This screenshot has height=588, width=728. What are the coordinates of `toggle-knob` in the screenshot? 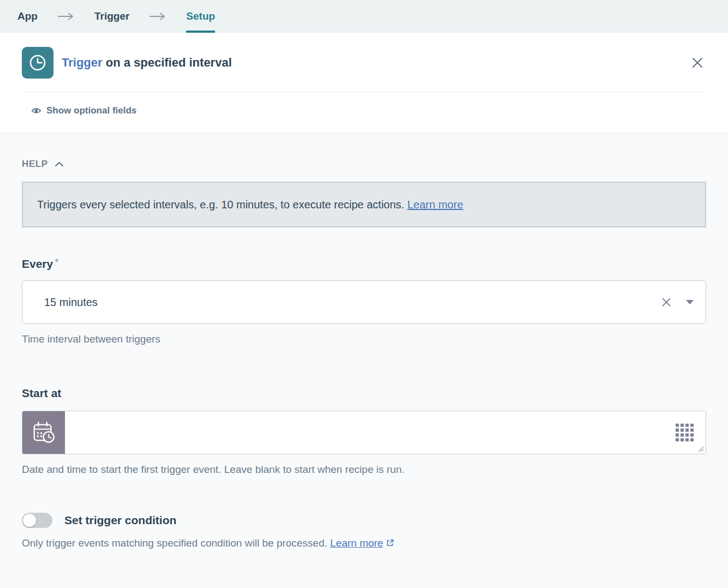 It's located at (29, 520).